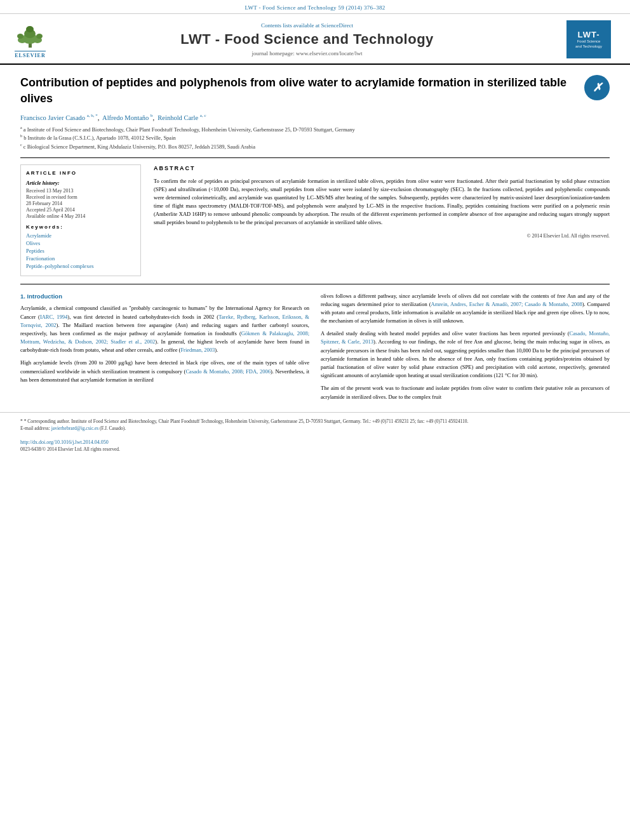  What do you see at coordinates (81, 243) in the screenshot?
I see `keyword-2: Olives` at bounding box center [81, 243].